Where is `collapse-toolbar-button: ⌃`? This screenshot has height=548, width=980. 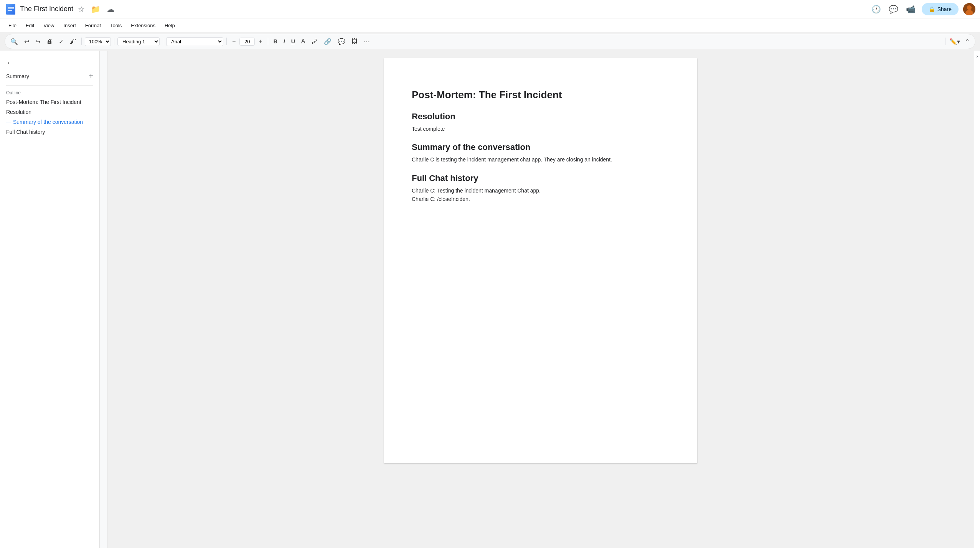 collapse-toolbar-button: ⌃ is located at coordinates (967, 41).